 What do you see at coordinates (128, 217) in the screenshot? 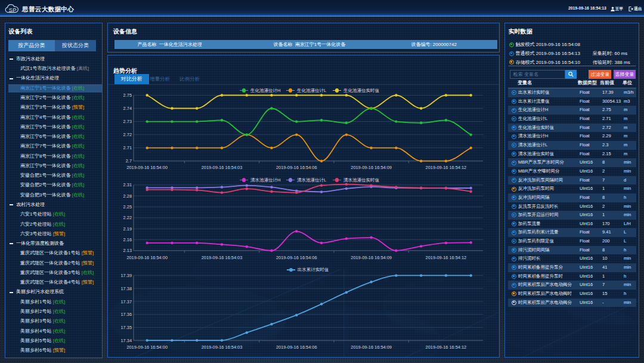
I see `svg-text: 2.22` at bounding box center [128, 217].